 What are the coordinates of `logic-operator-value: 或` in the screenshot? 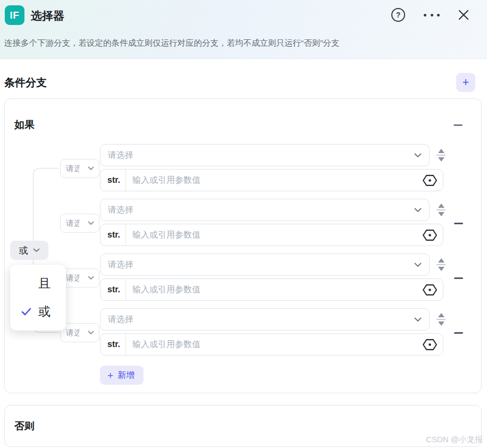 It's located at (23, 251).